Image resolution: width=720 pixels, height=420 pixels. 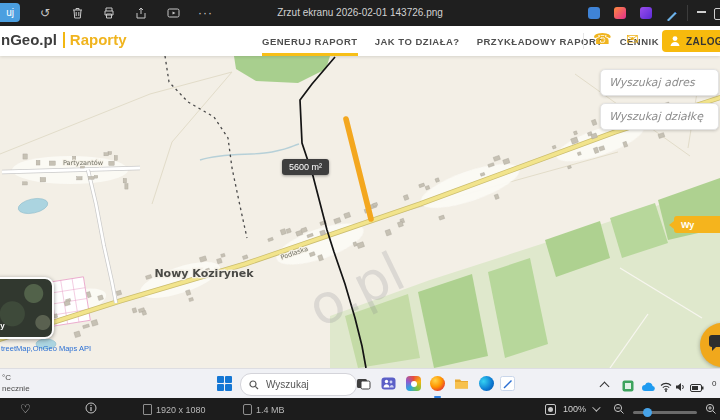 What do you see at coordinates (27, 308) in the screenshot?
I see `layer-preview-thumbnail: wy` at bounding box center [27, 308].